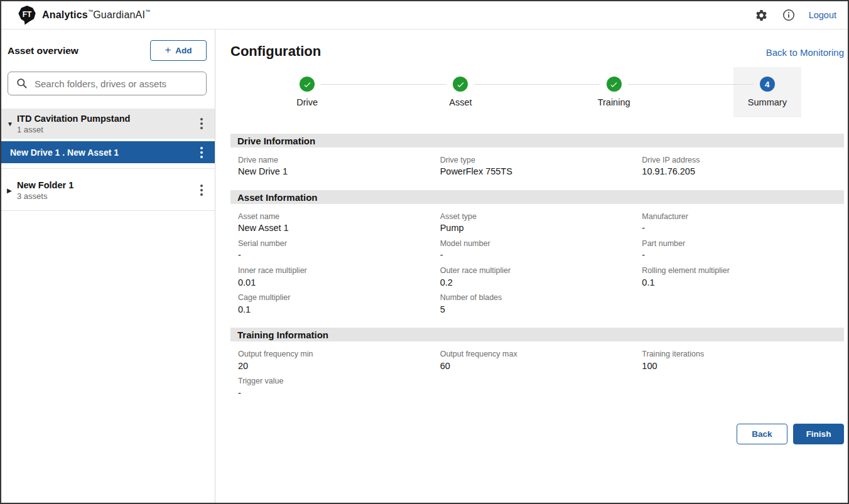  What do you see at coordinates (12, 124) in the screenshot?
I see `caret-down-icon: ▼` at bounding box center [12, 124].